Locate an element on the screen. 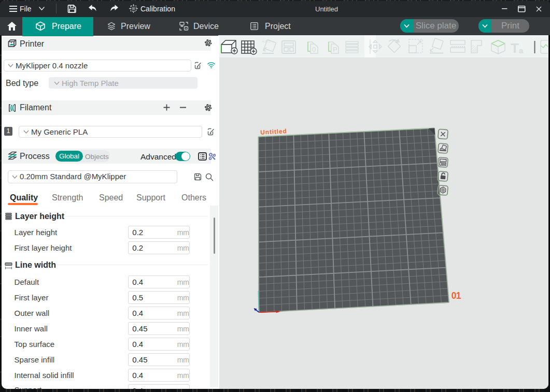  svg-text: AUTO is located at coordinates (266, 41).